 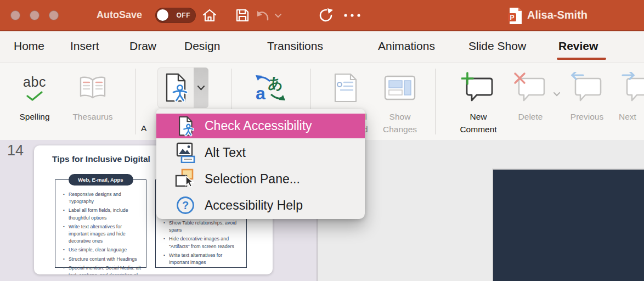 What do you see at coordinates (102, 259) in the screenshot?
I see `bullet: Structure content with Headings` at bounding box center [102, 259].